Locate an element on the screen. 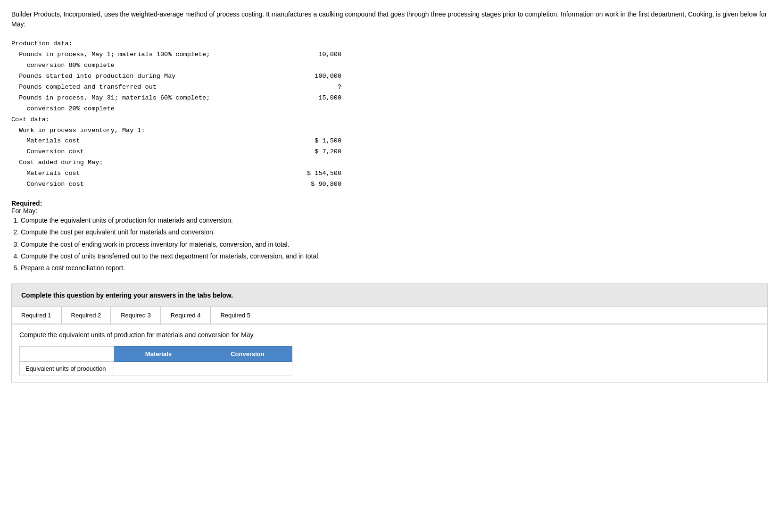 This screenshot has width=779, height=532. tab1-content: Compute the equivalent units of producti… is located at coordinates (390, 353).